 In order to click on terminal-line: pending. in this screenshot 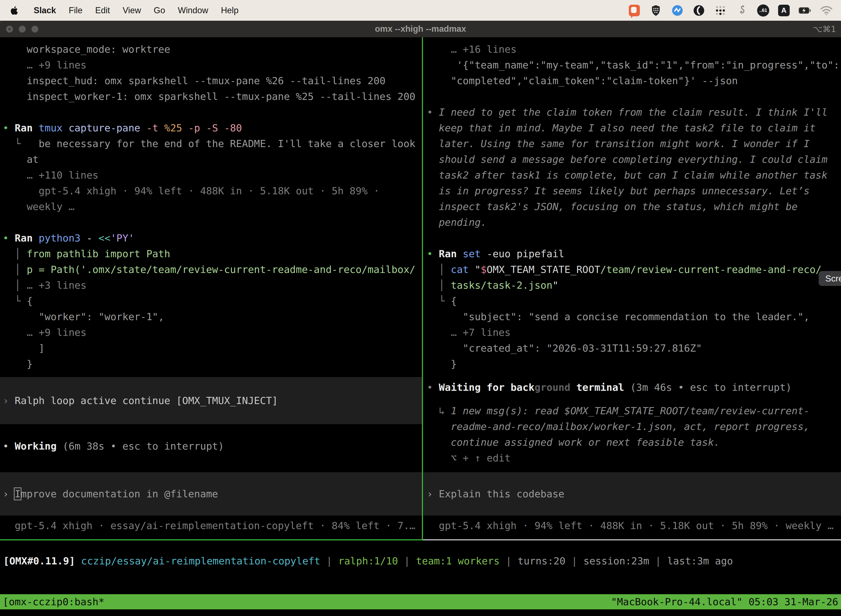, I will do `click(632, 222)`.